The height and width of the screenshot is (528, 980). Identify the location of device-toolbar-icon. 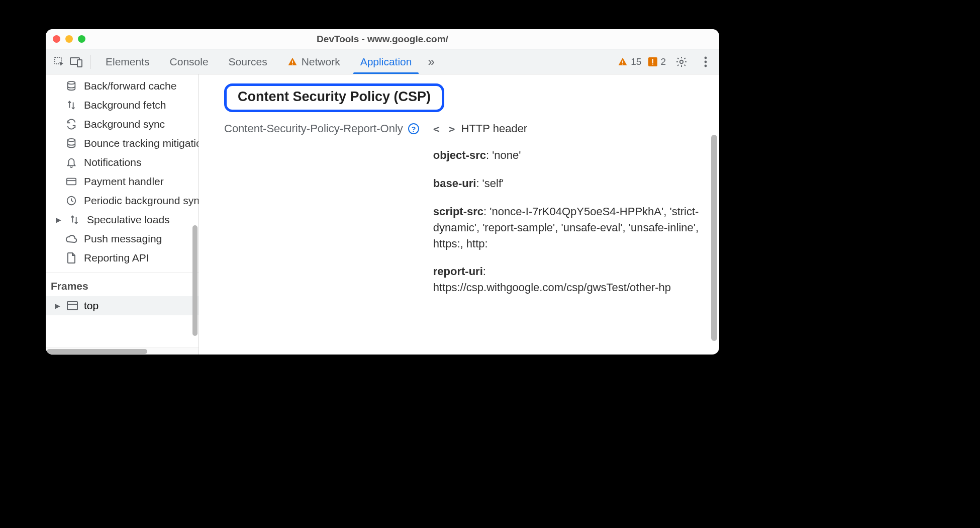
(76, 62).